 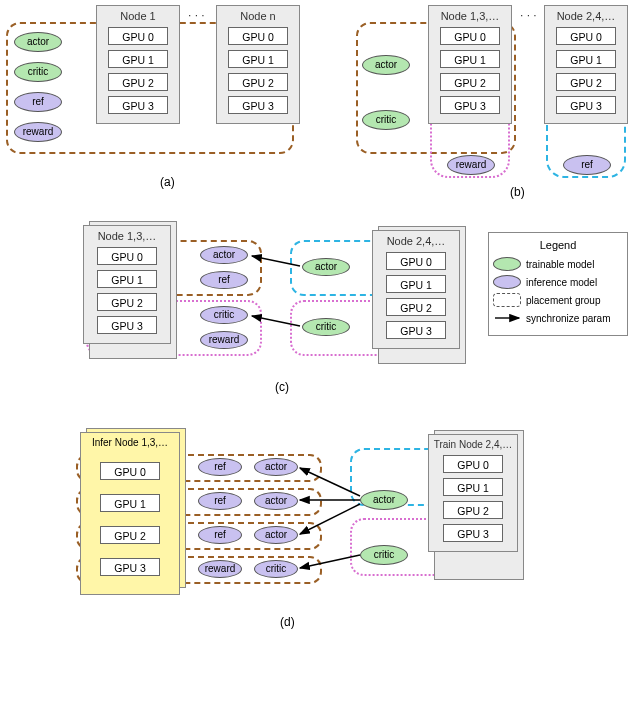 What do you see at coordinates (564, 300) in the screenshot?
I see `legend-label: placement group` at bounding box center [564, 300].